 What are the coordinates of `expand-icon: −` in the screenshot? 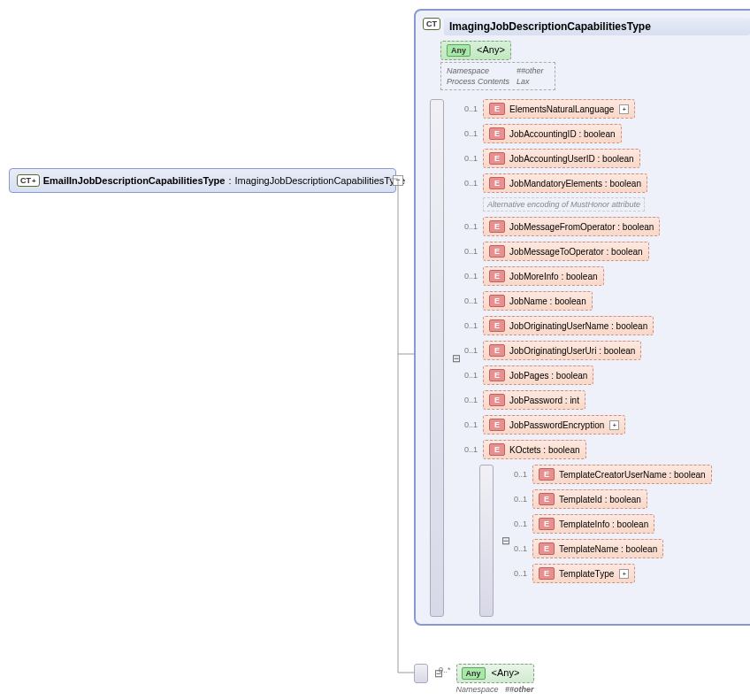 It's located at (398, 181).